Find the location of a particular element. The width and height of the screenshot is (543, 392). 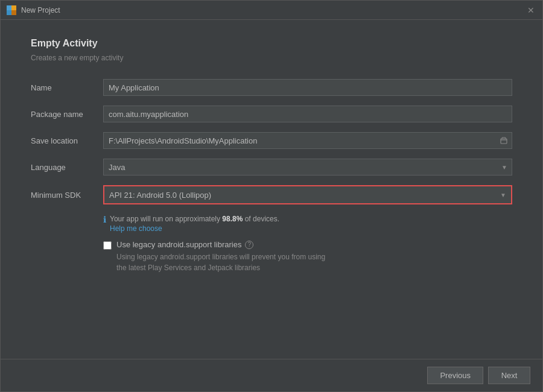

legacy-support-checkbox is located at coordinates (107, 245).